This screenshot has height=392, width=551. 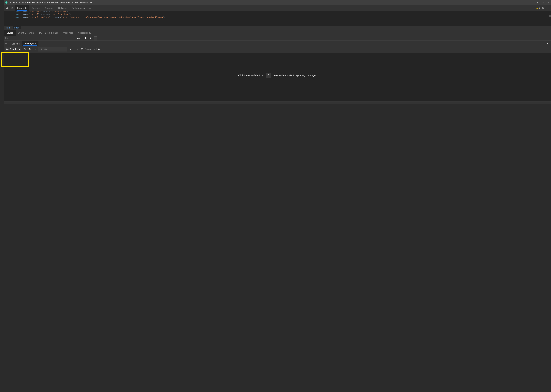 I want to click on elements-dom-tree: <meta name="page_type" content="conceptu…, so click(x=277, y=18).